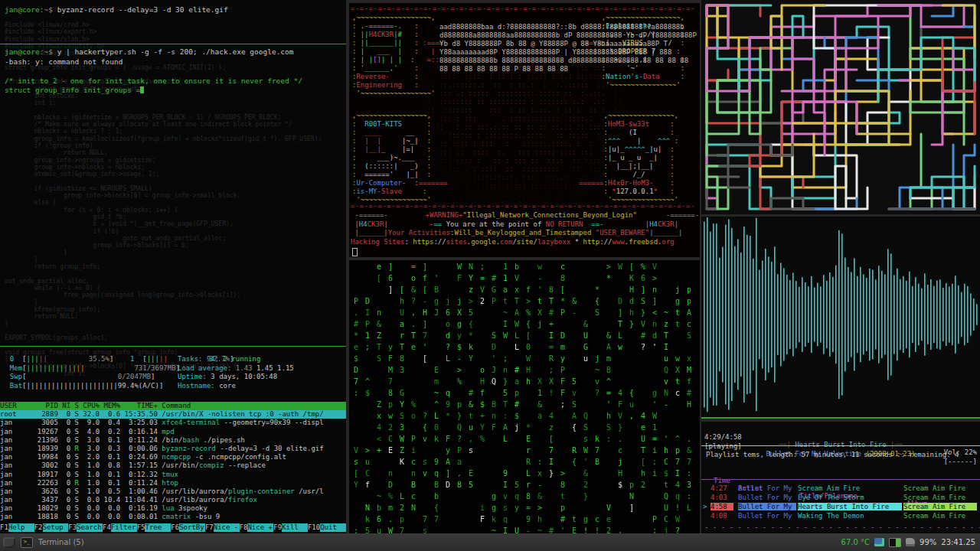 The height and width of the screenshot is (551, 980). Describe the element at coordinates (173, 462) in the screenshot. I see `htop-process-table: USER PID NI S CPU% MEM% TIME+ Commandroo…` at that location.